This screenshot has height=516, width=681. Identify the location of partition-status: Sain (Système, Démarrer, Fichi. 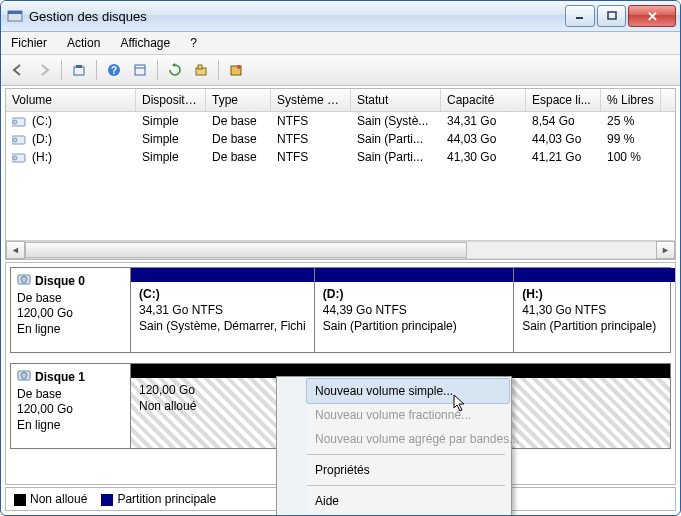
(222, 326).